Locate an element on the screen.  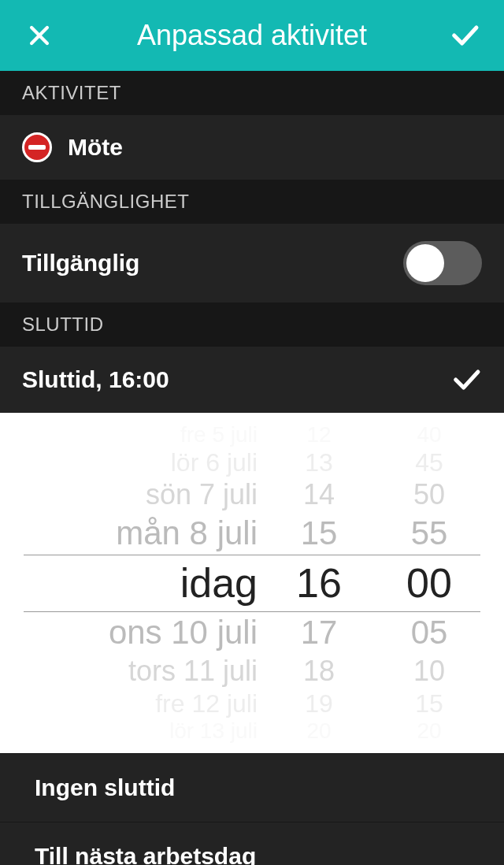
picker-min-item: 45 is located at coordinates (429, 462).